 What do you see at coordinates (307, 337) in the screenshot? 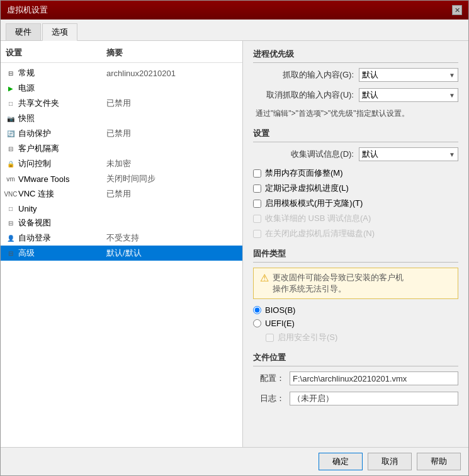
I see `secure-boot-label: 启用安全引导(S)` at bounding box center [307, 337].